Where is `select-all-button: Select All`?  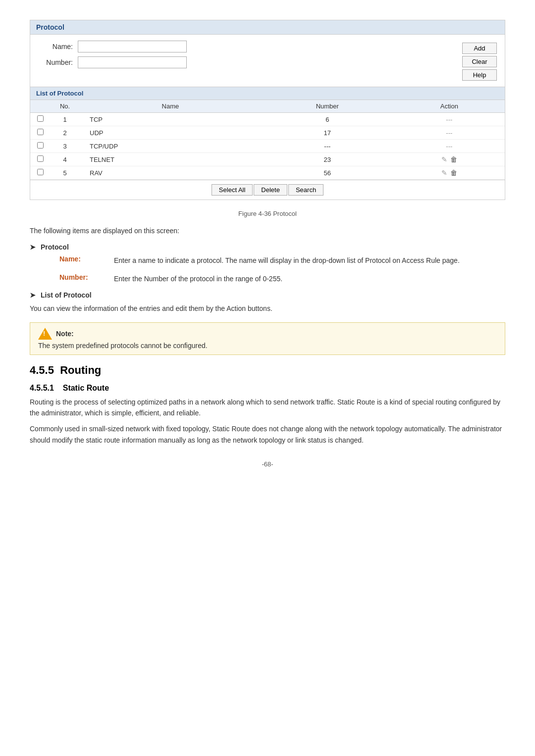
select-all-button: Select All is located at coordinates (232, 190).